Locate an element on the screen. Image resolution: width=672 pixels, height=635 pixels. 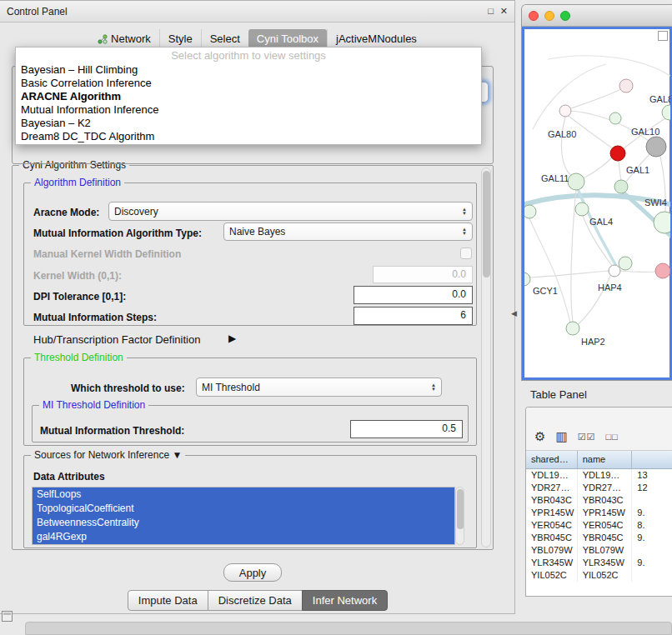
table-row: YPR145WYPR145W9. is located at coordinates (599, 513).